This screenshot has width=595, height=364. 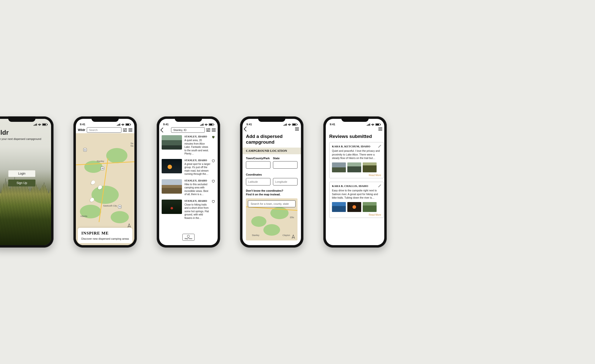 What do you see at coordinates (285, 158) in the screenshot?
I see `state-label: State` at bounding box center [285, 158].